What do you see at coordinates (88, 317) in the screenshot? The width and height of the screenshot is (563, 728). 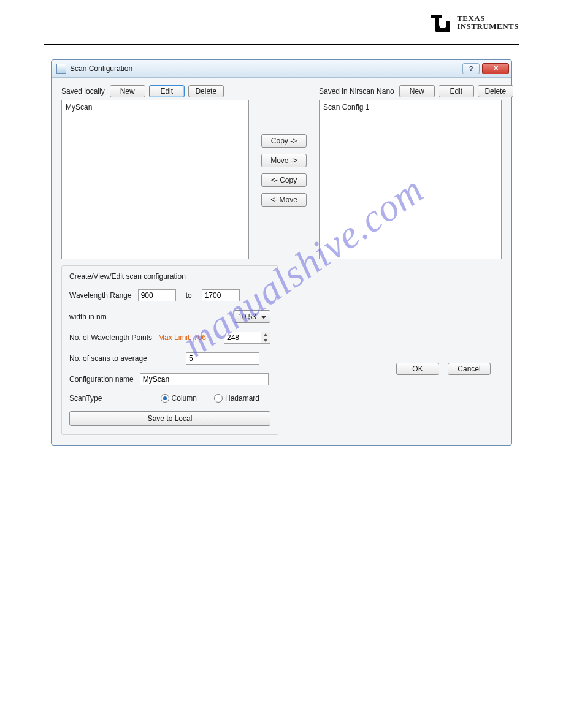 I see `width-label: width in nm` at bounding box center [88, 317].